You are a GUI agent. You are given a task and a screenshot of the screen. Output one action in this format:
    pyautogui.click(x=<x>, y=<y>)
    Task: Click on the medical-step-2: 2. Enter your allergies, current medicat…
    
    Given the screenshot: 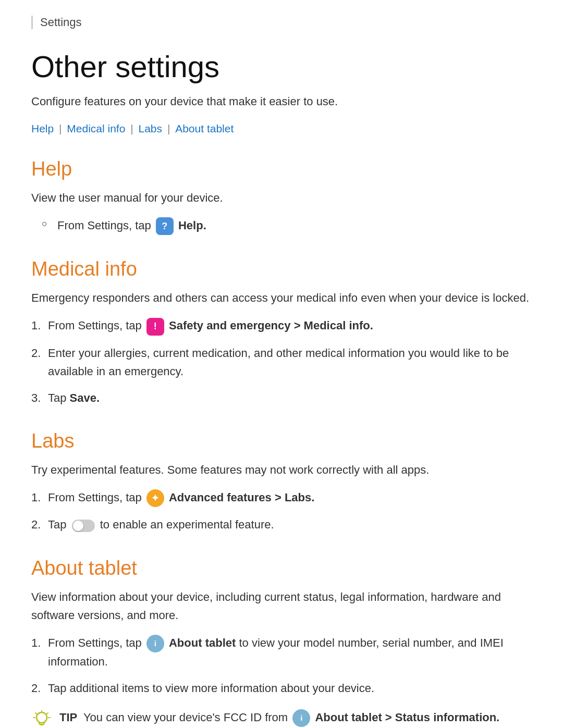 What is the action you would take?
    pyautogui.click(x=282, y=362)
    